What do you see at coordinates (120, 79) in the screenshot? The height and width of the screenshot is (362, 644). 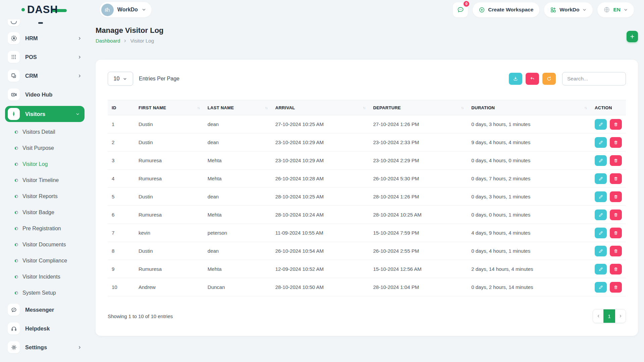 I see `entries-per-page-select: 10` at bounding box center [120, 79].